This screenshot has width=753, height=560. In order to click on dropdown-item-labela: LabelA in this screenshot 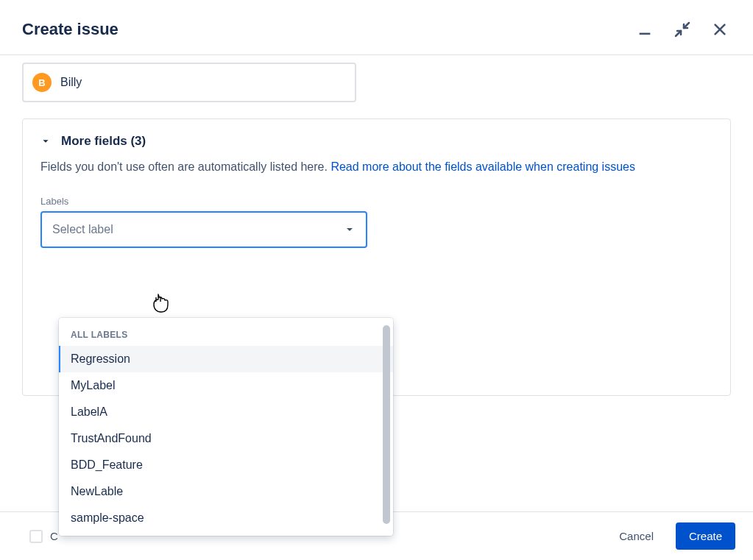, I will do `click(226, 412)`.